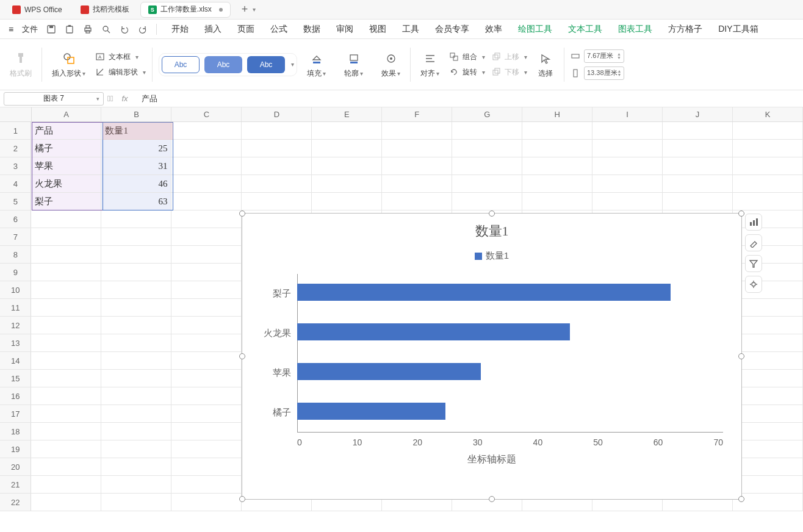  I want to click on row-header: 20, so click(16, 467).